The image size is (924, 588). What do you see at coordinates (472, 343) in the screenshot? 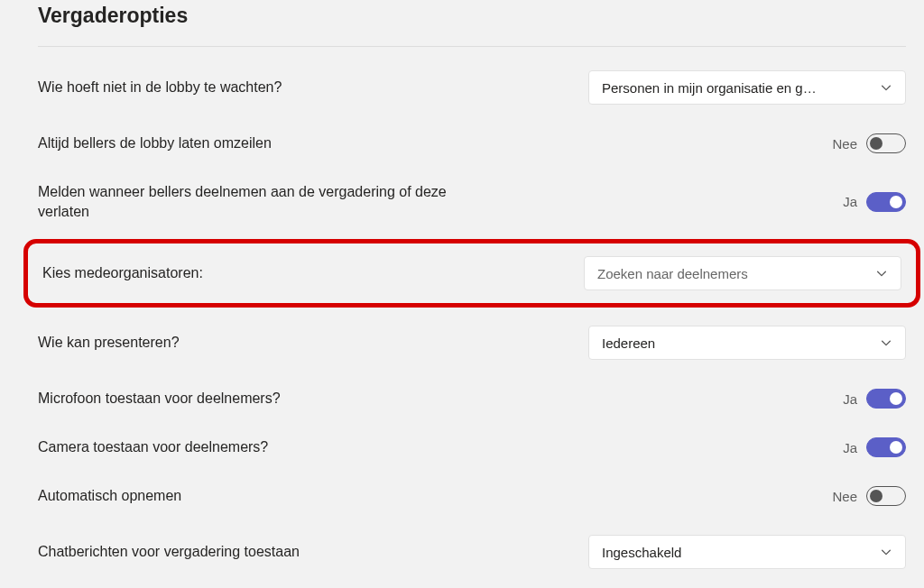
I see `option-presenters: Wie kan presenteren? Iedereen` at bounding box center [472, 343].